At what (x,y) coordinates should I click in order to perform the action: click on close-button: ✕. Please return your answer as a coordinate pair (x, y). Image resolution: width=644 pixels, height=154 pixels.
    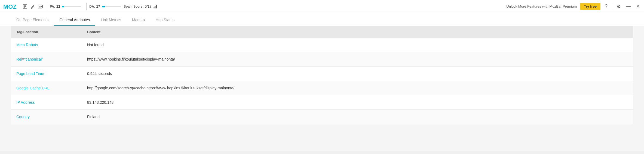
    Looking at the image, I should click on (638, 7).